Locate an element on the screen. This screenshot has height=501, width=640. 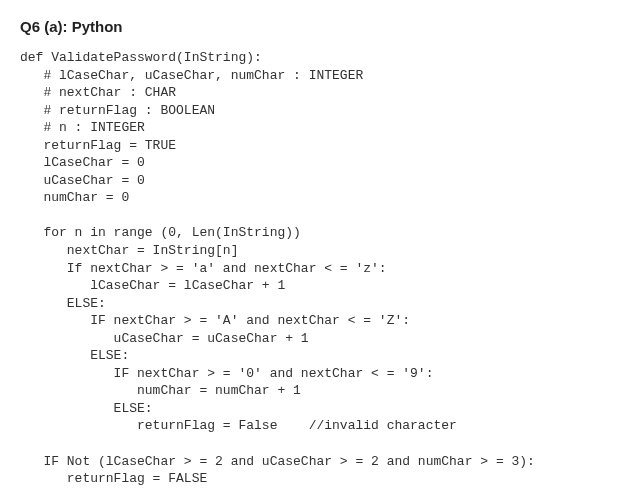
question-heading: Q6 (a): Python is located at coordinates (320, 26).